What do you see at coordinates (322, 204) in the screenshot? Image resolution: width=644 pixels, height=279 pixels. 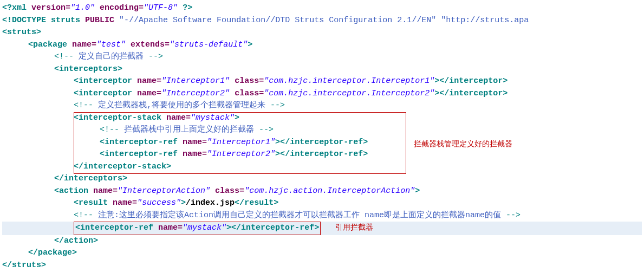 I see `result-line: <result name="success">/index.jsp</resul…` at bounding box center [322, 204].